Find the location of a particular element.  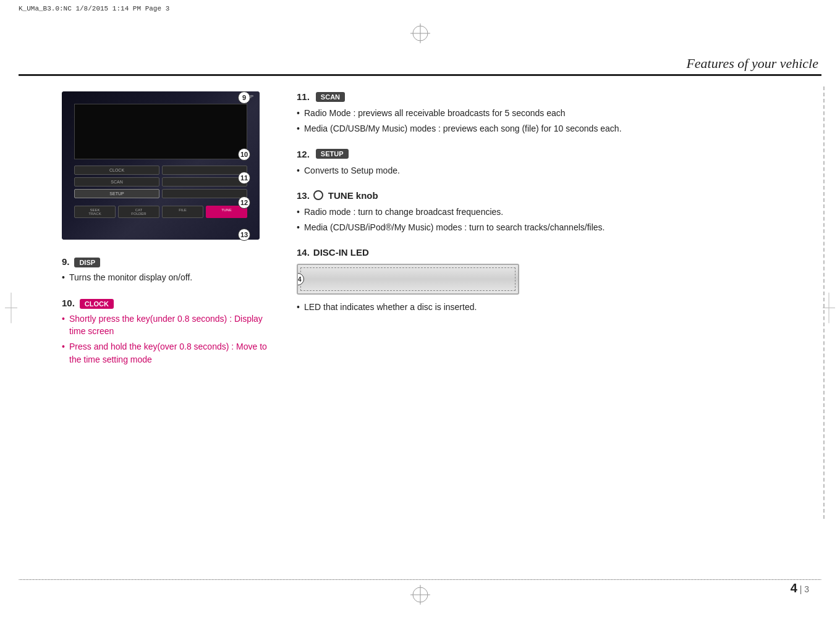

page-num-4: 4 is located at coordinates (794, 588).